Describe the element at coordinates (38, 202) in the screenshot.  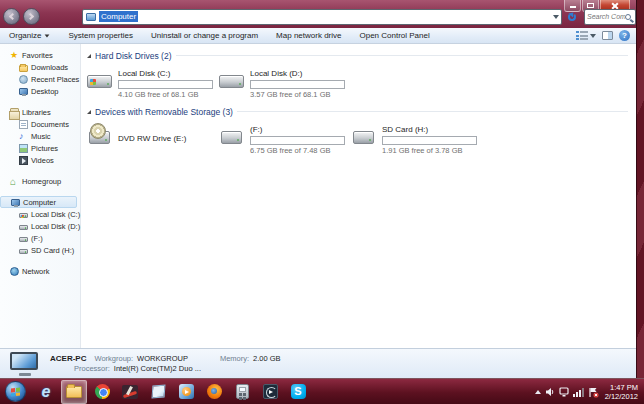
I see `sidebar-group-computer: Computer` at that location.